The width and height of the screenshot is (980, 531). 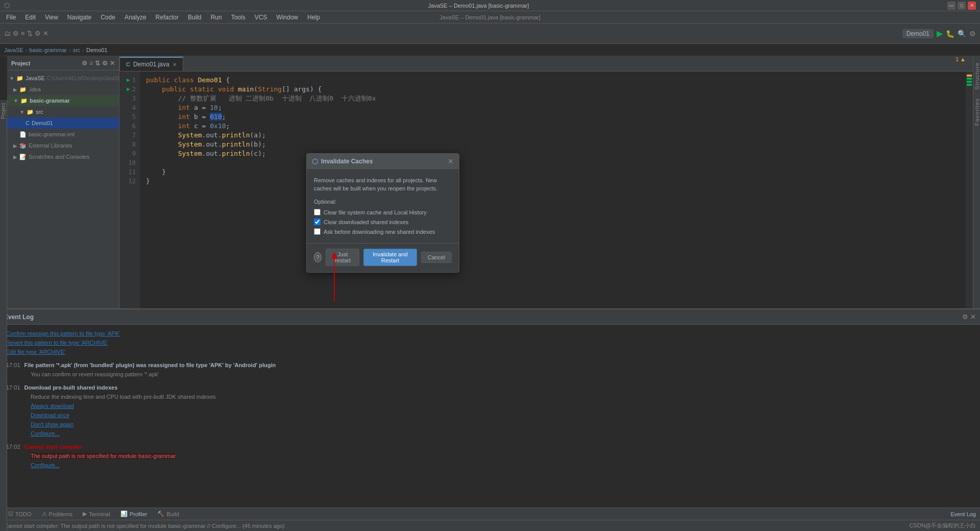 What do you see at coordinates (96, 514) in the screenshot?
I see `btab-terminal: ▶ Terminal` at bounding box center [96, 514].